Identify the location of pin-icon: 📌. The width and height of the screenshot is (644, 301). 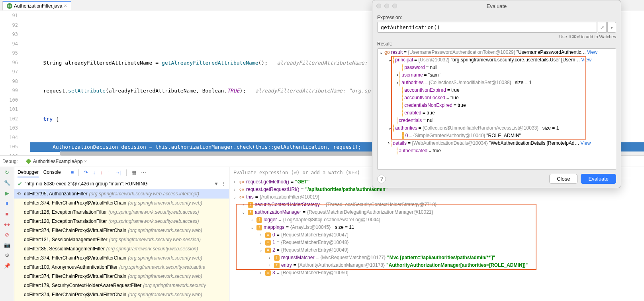
(7, 266).